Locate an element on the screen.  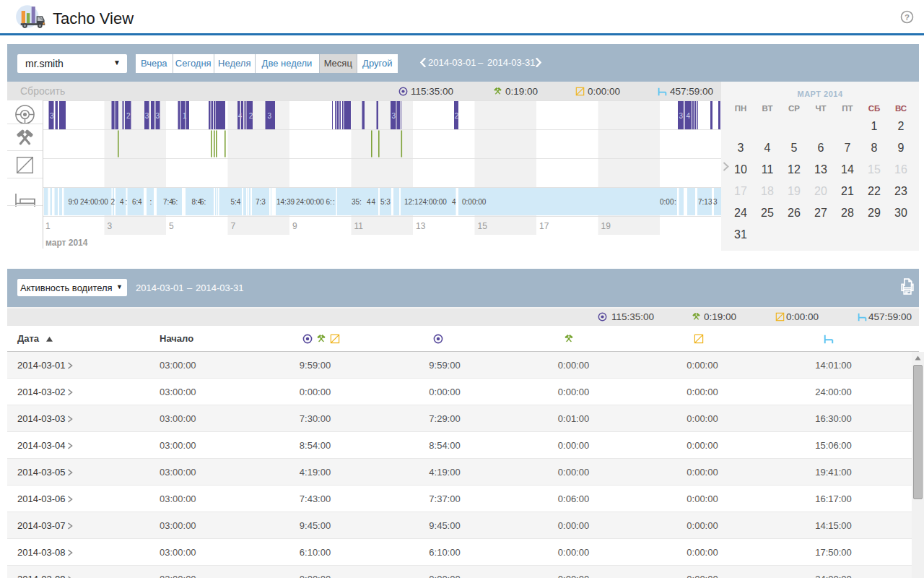
svg-text: 15 is located at coordinates (483, 226).